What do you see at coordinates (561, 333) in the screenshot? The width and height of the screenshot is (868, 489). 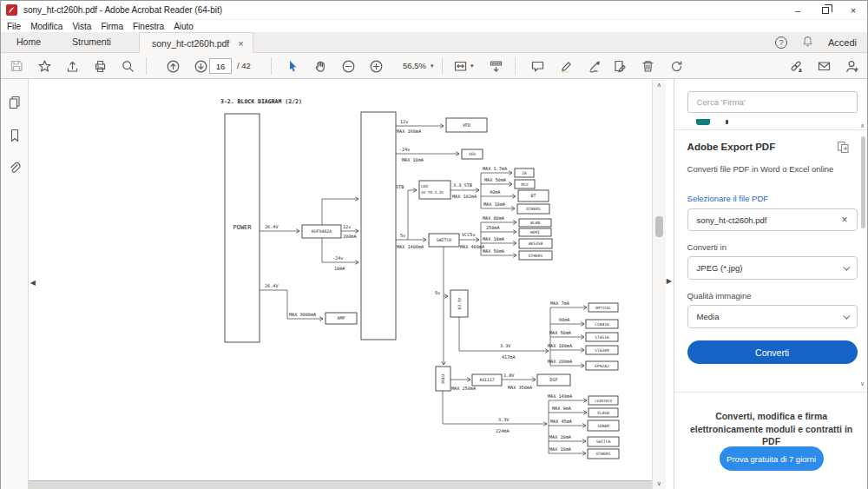 I see `diagram-label: MAX 50mA` at bounding box center [561, 333].